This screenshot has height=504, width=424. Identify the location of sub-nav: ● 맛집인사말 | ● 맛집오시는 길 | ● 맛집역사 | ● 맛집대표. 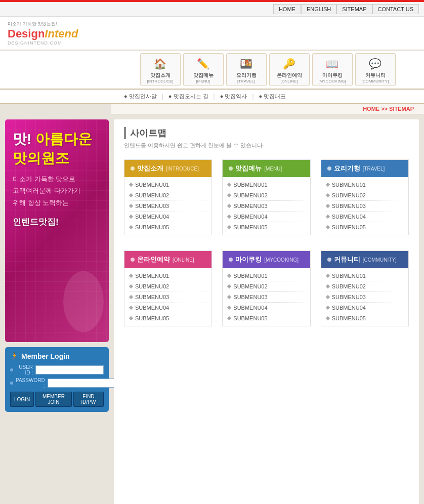
(212, 97).